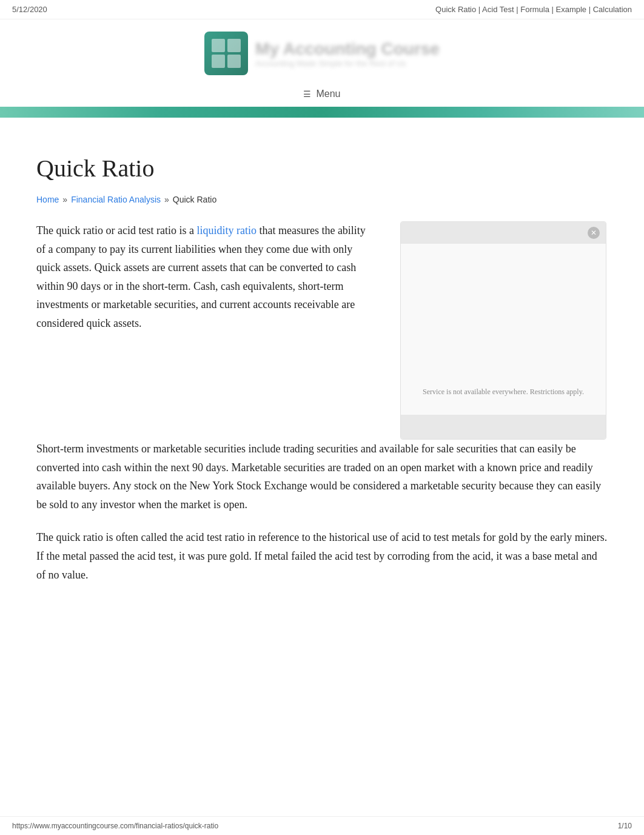 The width and height of the screenshot is (644, 835). I want to click on menu-icon: ☰, so click(307, 94).